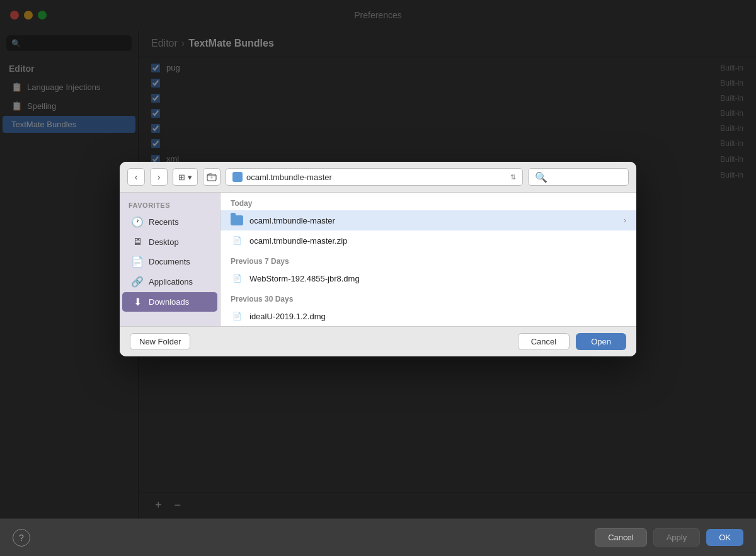 Image resolution: width=756 pixels, height=556 pixels. What do you see at coordinates (181, 178) in the screenshot?
I see `view-icon: ⊞` at bounding box center [181, 178].